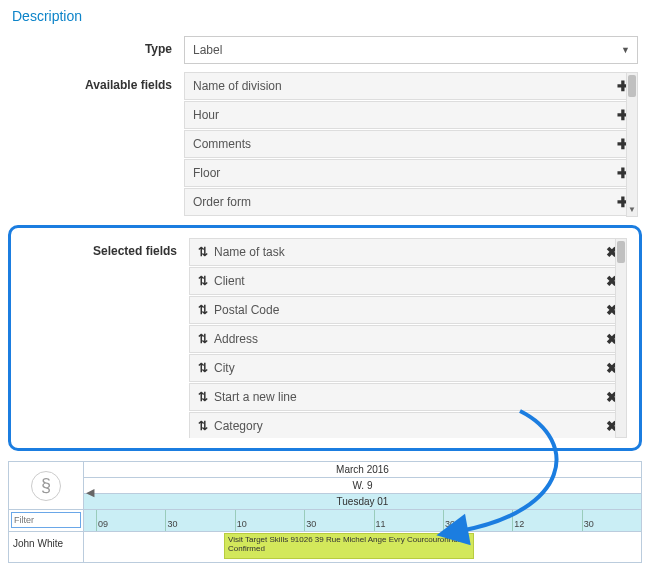 The width and height of the screenshot is (650, 586). I want to click on nav-left-icon: ◀, so click(90, 492).